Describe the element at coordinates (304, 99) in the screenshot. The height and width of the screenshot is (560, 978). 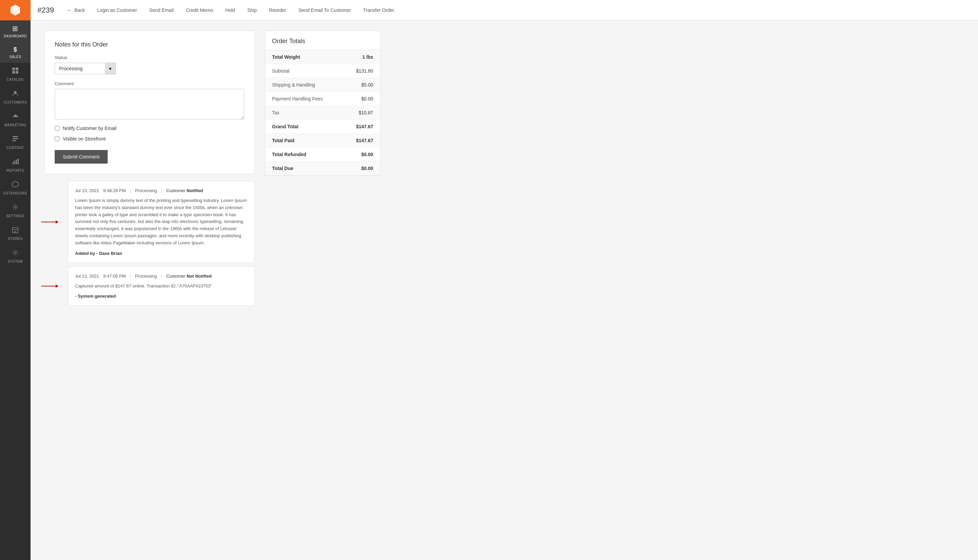
I see `totals-label: Payment Handling Fees` at that location.